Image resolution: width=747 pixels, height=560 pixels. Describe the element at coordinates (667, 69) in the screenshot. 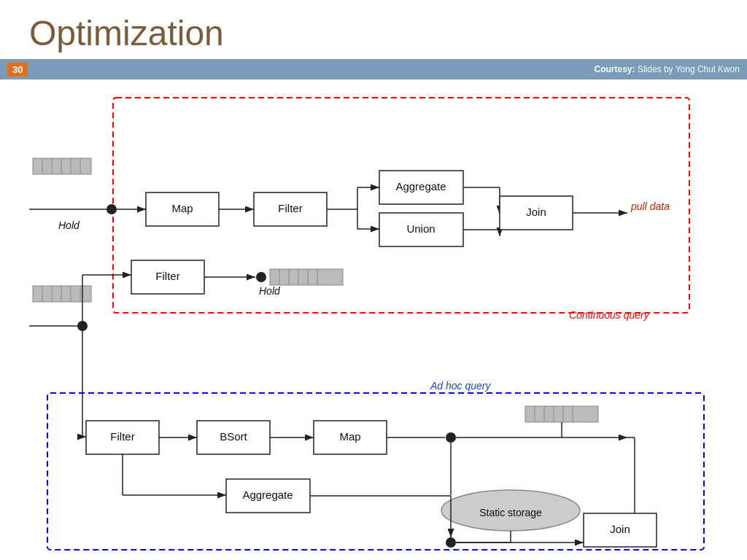

I see `courtesy-text: Courtesy: Slides by Yong Chul Kwon` at that location.